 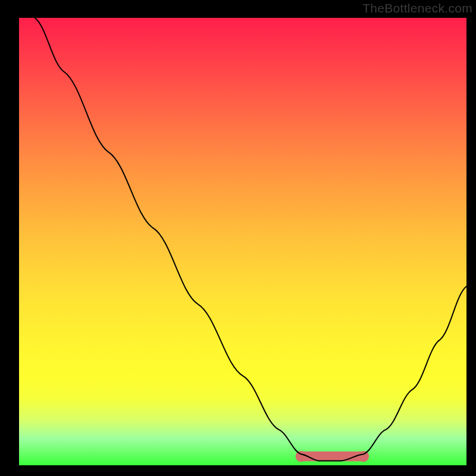 What do you see at coordinates (418, 8) in the screenshot?
I see `watermark-text: TheBottleneck.com` at bounding box center [418, 8].